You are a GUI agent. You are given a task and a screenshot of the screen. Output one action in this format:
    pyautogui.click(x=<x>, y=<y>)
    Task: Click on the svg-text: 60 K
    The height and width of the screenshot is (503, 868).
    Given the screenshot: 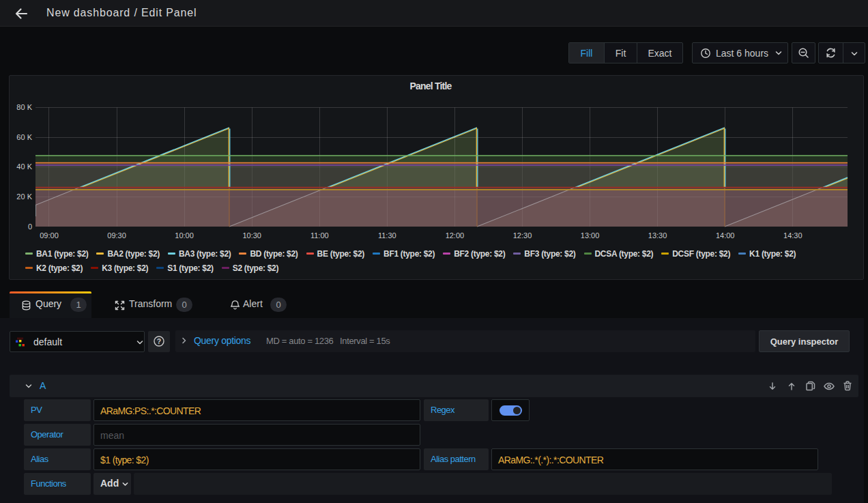 What is the action you would take?
    pyautogui.click(x=25, y=137)
    